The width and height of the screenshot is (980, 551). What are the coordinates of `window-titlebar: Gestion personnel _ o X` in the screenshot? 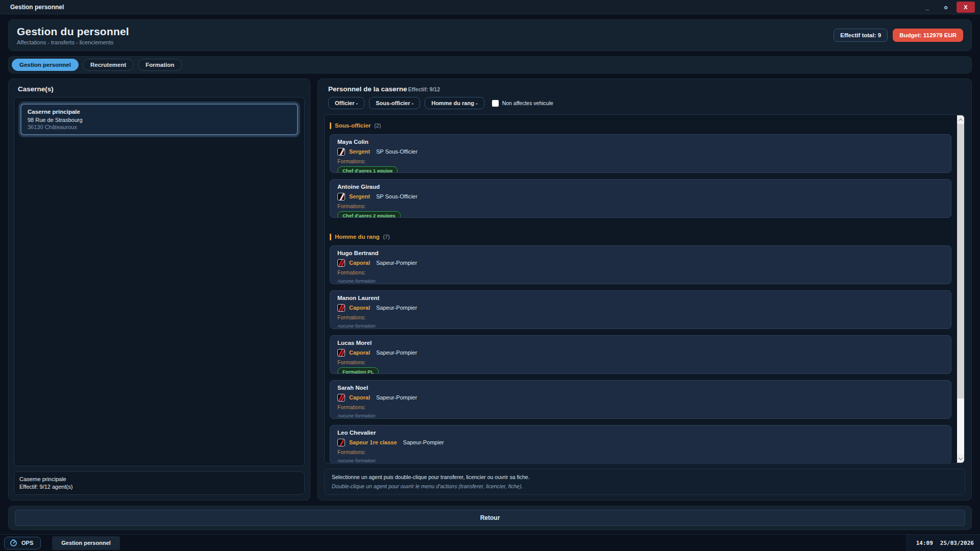 It's located at (490, 7).